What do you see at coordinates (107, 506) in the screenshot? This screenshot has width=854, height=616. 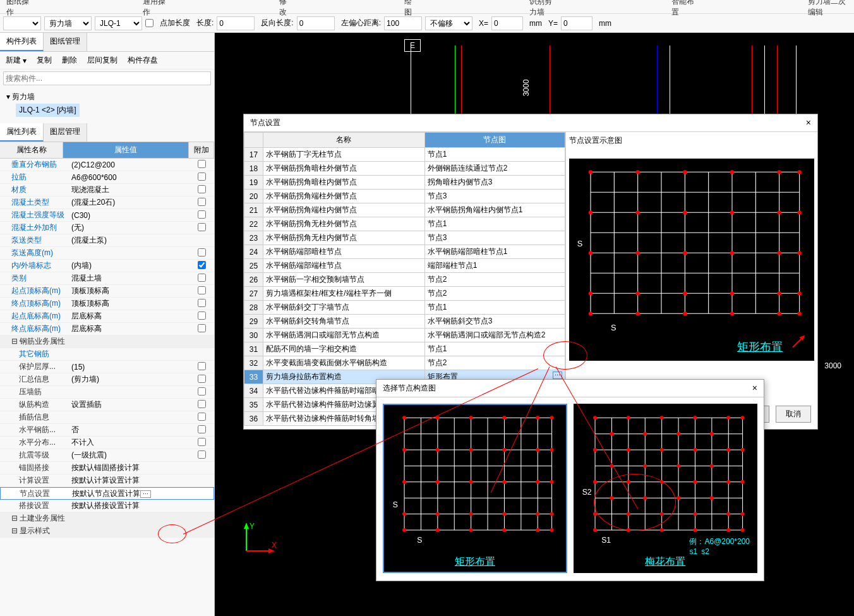 I see `property-row: 搭接设置按默认搭接设置计算` at bounding box center [107, 506].